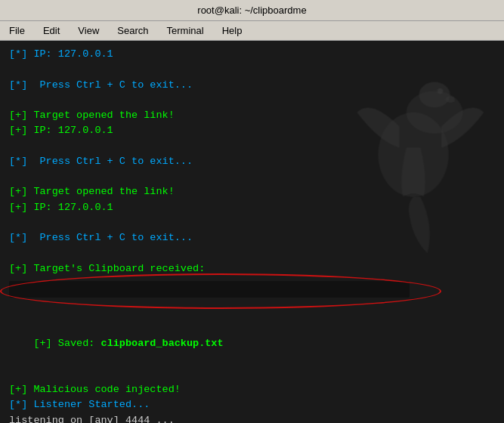 This screenshot has width=504, height=423. I want to click on terminal-line-10: [+] Target opened the link!, so click(252, 192).